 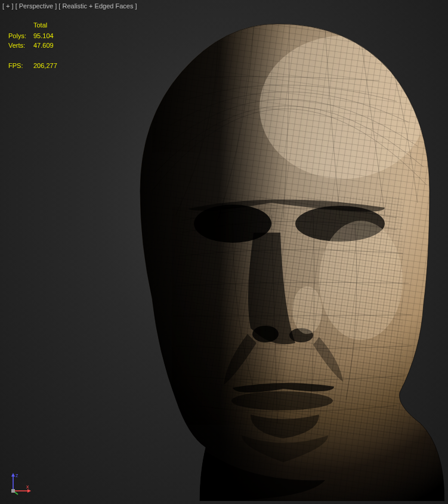 I want to click on axis-origin-icon, so click(x=13, y=491).